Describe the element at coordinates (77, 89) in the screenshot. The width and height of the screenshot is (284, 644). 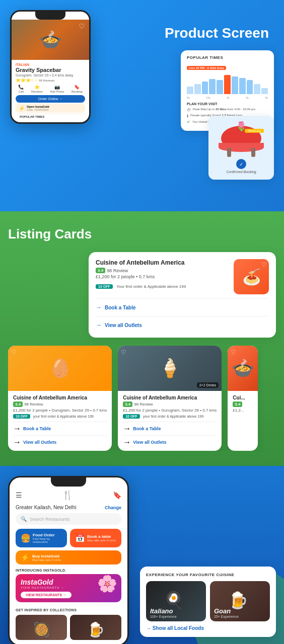
I see `phone-booking-action: 🔖Booking` at that location.